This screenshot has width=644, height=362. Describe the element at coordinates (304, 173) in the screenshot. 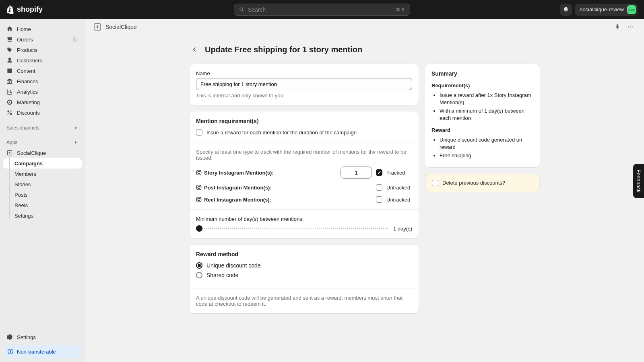

I see `mention-row-story: Story Instagram Mention(s): Tracked` at that location.